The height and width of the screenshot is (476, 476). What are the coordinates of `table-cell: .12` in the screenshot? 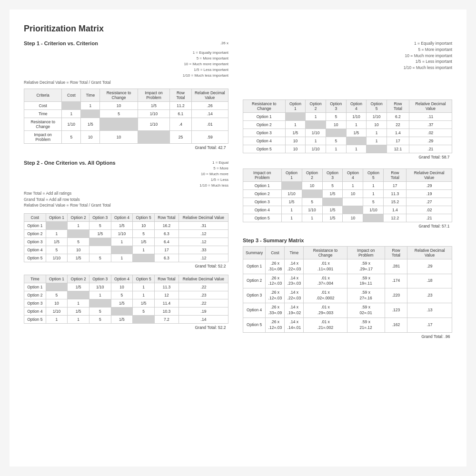 It's located at (203, 258).